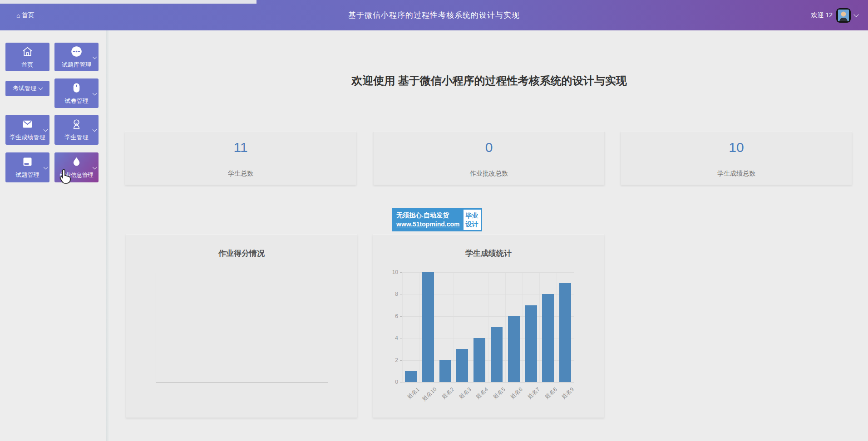 The image size is (868, 441). What do you see at coordinates (843, 15) in the screenshot?
I see `user-avatar` at bounding box center [843, 15].